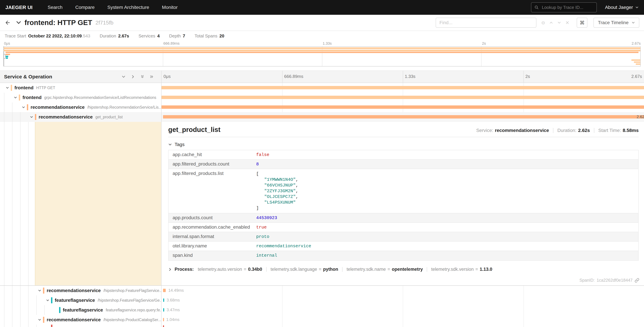  I want to click on summary-item: Total Spans20, so click(210, 36).